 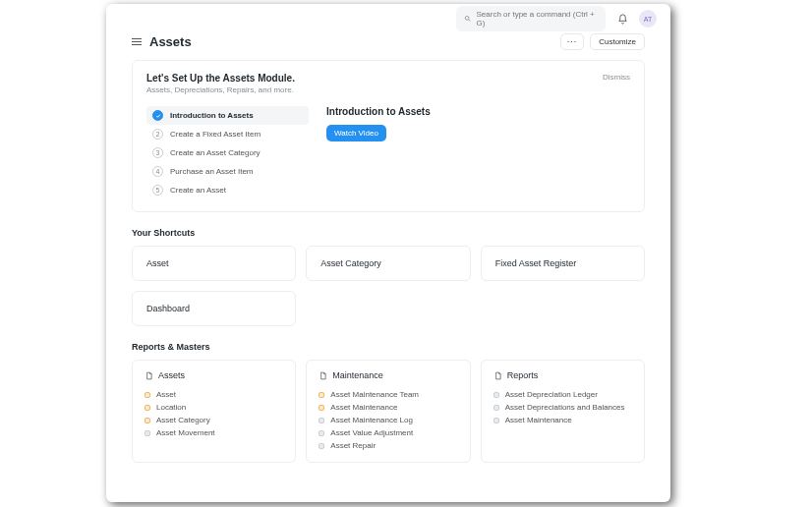 I want to click on dismiss-button: Dismiss, so click(x=616, y=77).